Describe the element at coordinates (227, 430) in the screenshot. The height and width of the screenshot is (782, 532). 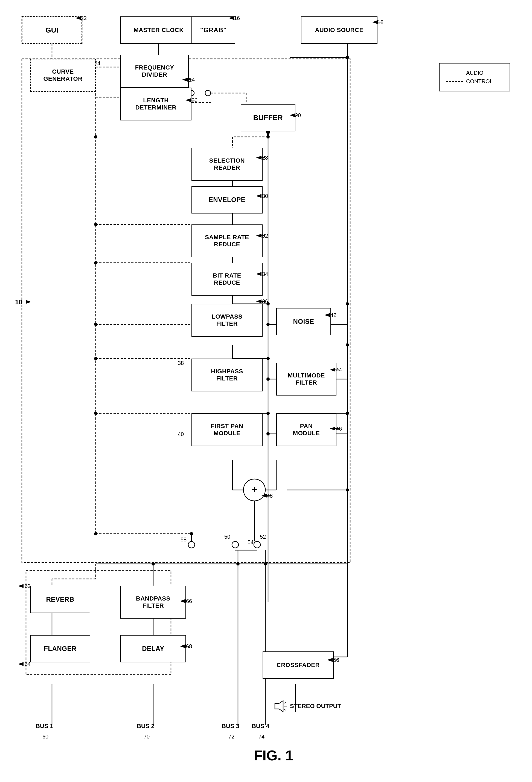
I see `first-pan-module-label: FIRST PAN MODULE` at that location.